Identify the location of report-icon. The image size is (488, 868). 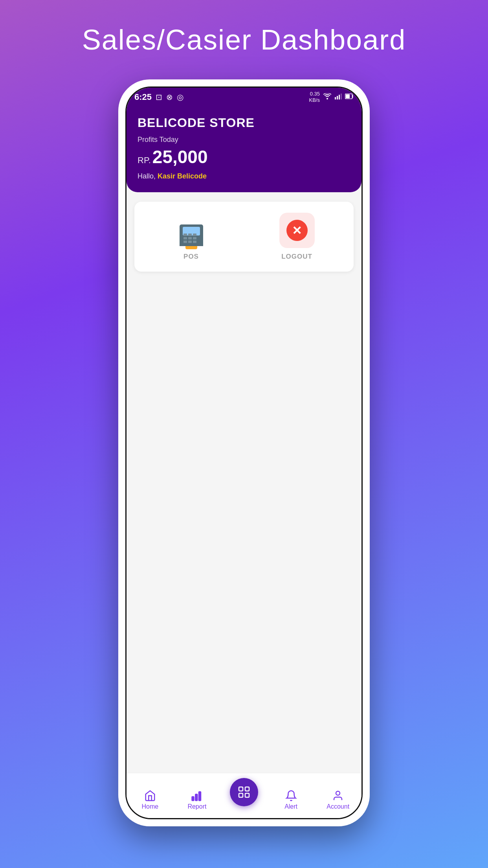
(197, 796).